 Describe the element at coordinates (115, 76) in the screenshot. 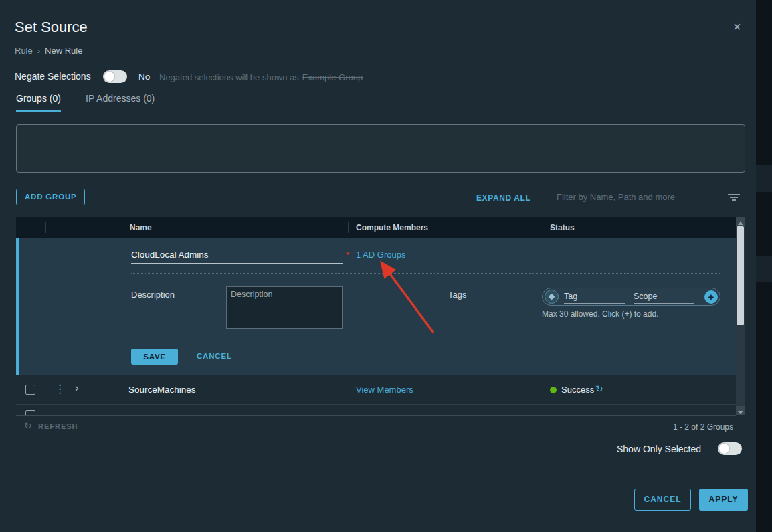

I see `negate-selections-toggle` at that location.